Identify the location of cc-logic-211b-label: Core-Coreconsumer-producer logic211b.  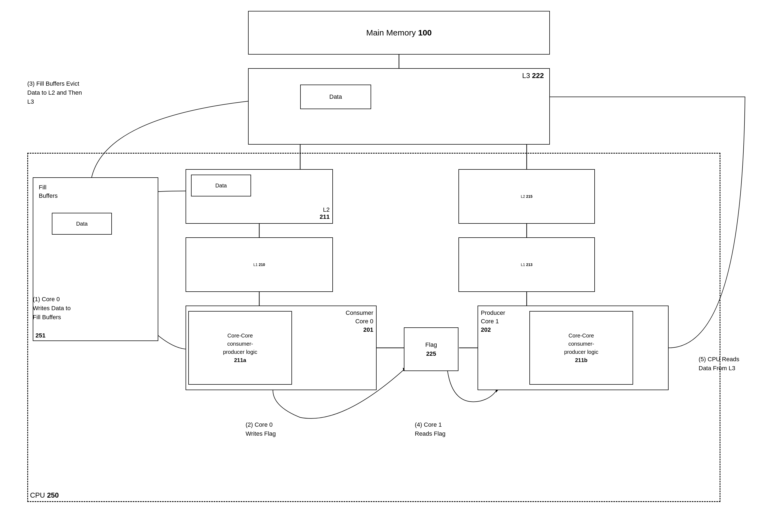
(581, 348).